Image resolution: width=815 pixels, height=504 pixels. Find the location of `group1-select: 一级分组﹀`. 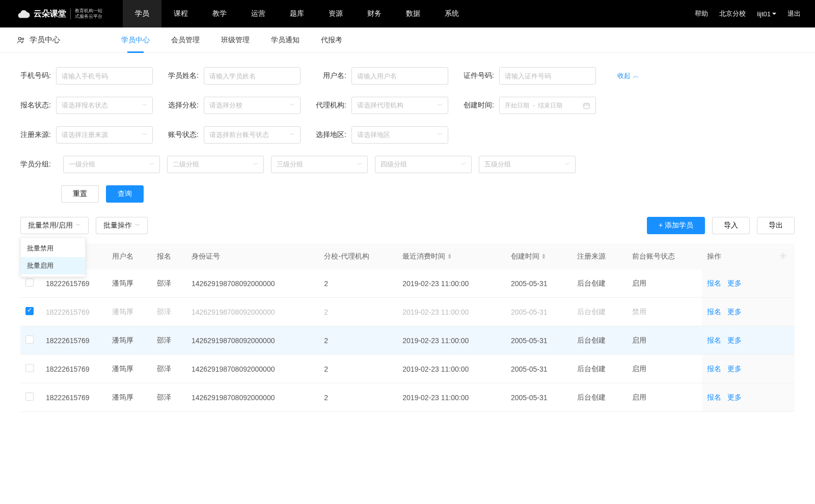

group1-select: 一级分组﹀ is located at coordinates (112, 164).